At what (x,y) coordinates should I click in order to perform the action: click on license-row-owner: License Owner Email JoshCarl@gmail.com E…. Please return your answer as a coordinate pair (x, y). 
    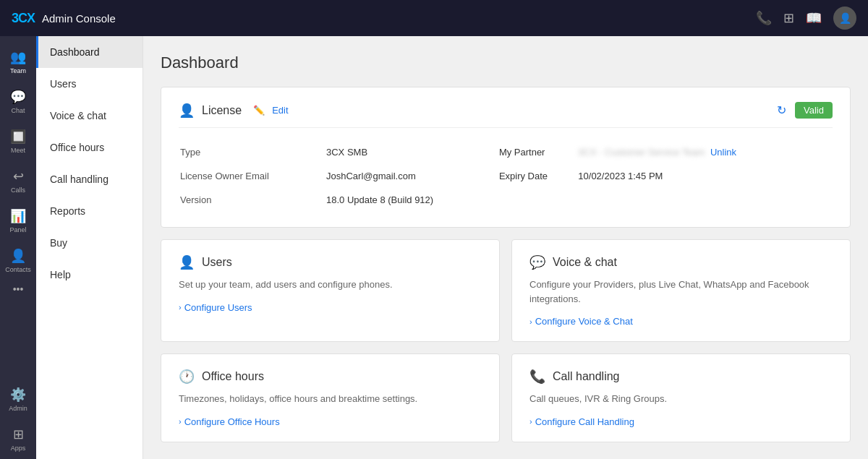
    Looking at the image, I should click on (506, 176).